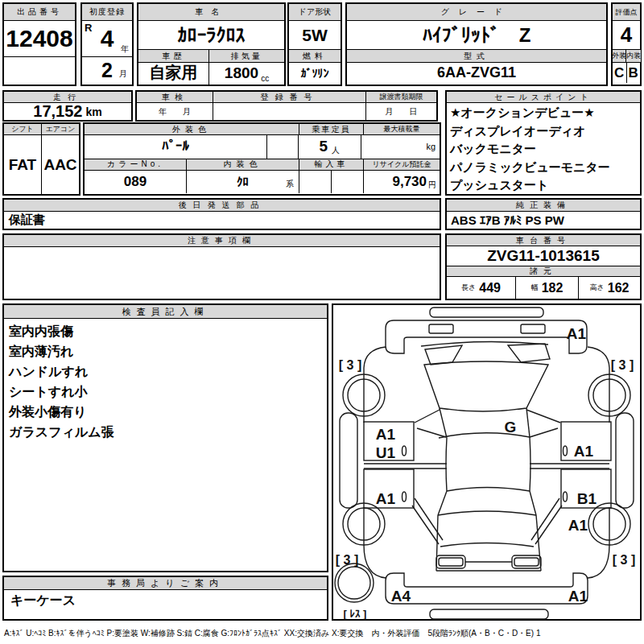 The height and width of the screenshot is (644, 644). What do you see at coordinates (222, 267) in the screenshot?
I see `caution-box: 注意事項欄` at bounding box center [222, 267].